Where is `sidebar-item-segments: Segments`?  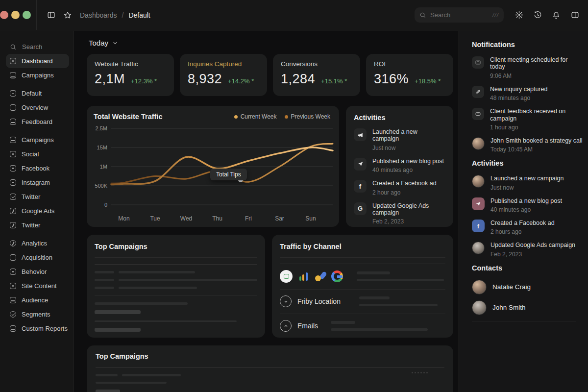
sidebar-item-segments: Segments is located at coordinates (37, 315).